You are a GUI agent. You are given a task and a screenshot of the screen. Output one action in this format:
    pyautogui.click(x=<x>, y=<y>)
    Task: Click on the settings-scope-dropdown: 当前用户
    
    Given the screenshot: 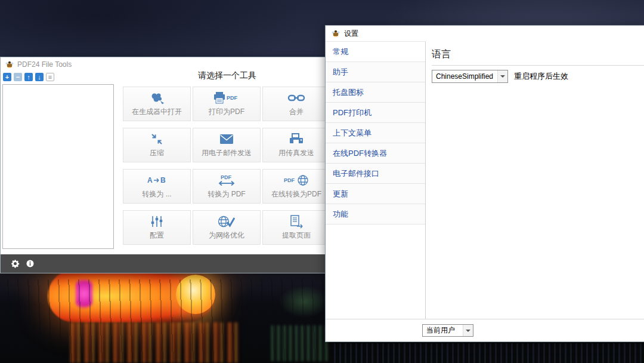 What is the action you would take?
    pyautogui.click(x=448, y=331)
    